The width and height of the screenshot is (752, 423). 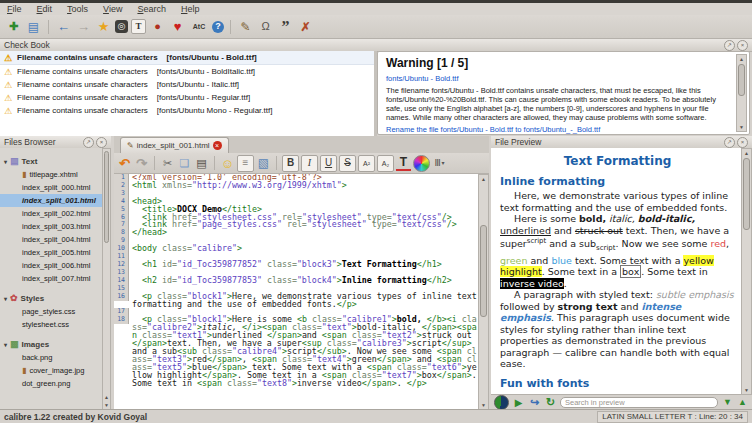 What do you see at coordinates (218, 27) in the screenshot?
I see `help-icon: ?` at bounding box center [218, 27].